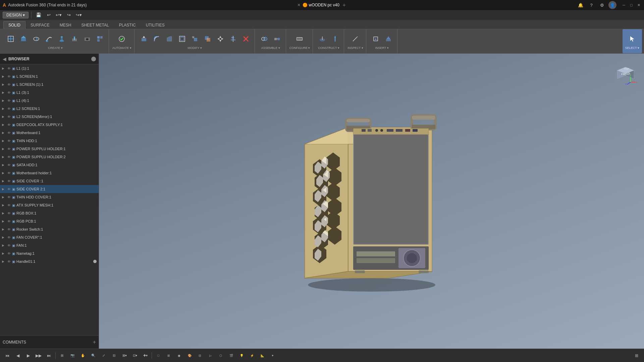  I want to click on axis-btn, so click(335, 39).